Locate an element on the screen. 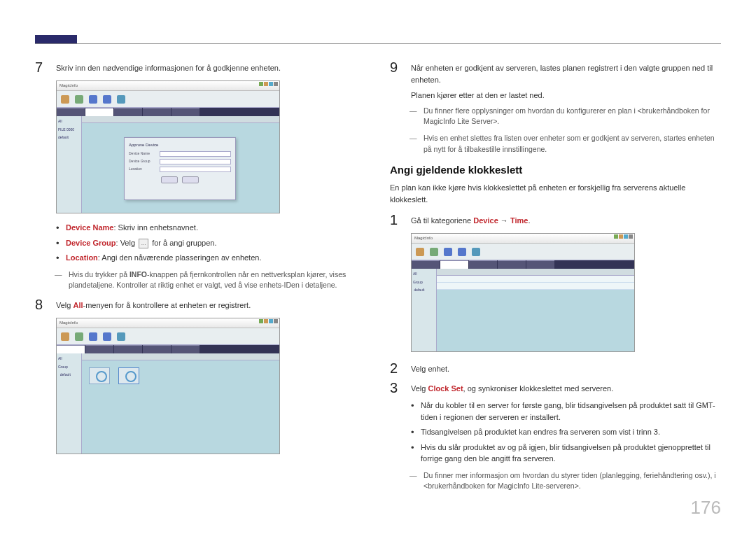  text-device-name: : Skriv inn enhetsnavnet. is located at coordinates (156, 227).